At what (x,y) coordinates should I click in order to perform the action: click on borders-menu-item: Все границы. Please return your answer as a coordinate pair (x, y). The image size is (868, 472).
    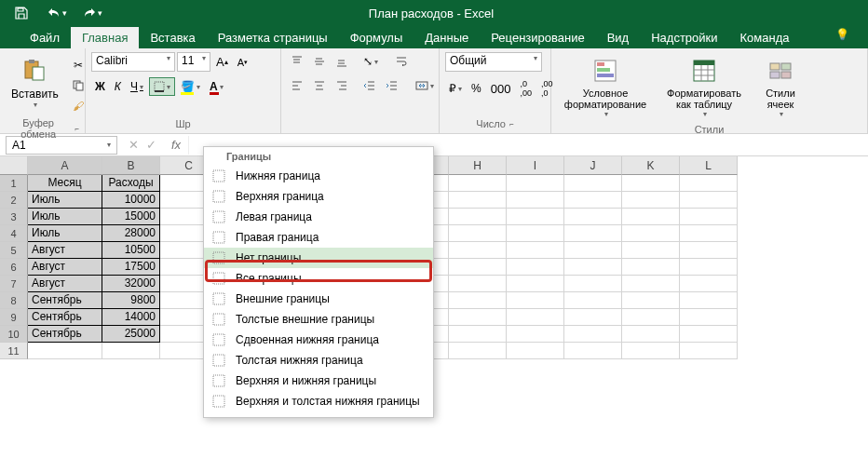
    Looking at the image, I should click on (319, 278).